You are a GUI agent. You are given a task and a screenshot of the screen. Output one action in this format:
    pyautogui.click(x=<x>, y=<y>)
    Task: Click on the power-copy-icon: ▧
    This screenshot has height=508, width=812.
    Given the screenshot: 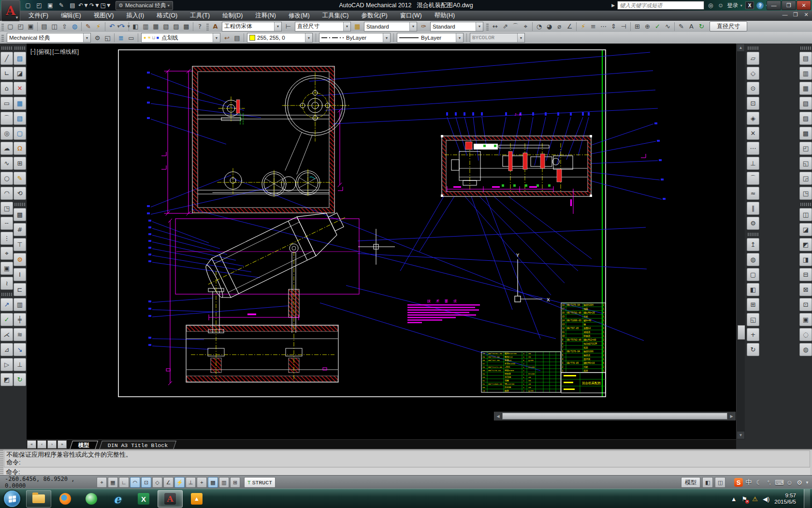 What is the action you would take?
    pyautogui.click(x=20, y=118)
    